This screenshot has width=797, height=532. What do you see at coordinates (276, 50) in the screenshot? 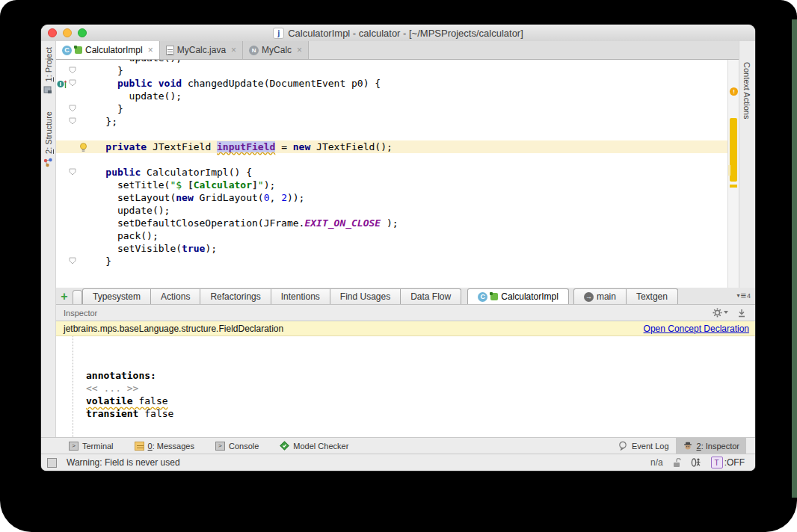
I see `editor-tab-mycalc: N MyCalc ×` at bounding box center [276, 50].